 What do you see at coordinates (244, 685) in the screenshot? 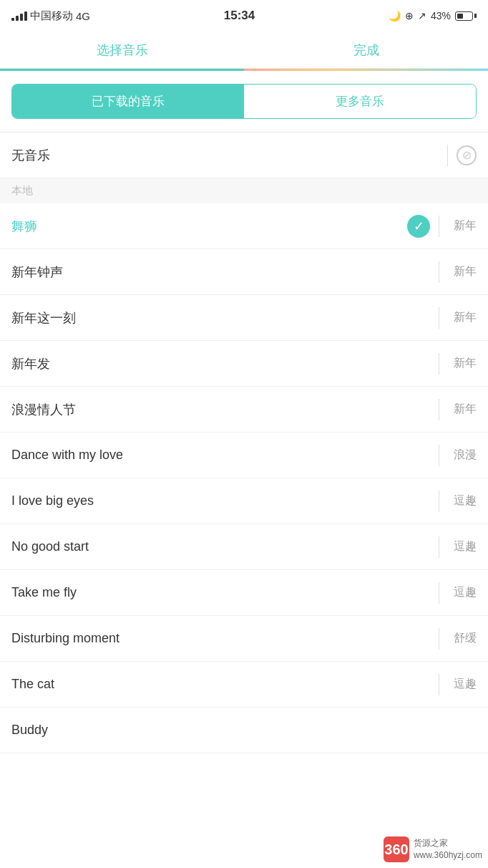
I see `list-item: The cat逗趣` at bounding box center [244, 685].